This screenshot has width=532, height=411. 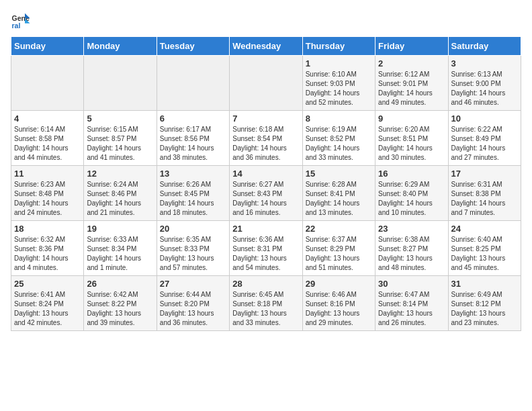 What do you see at coordinates (193, 248) in the screenshot?
I see `calendar-cell: 20Sunrise: 6:35 AM Sunset: 8:33 PM Dayli…` at bounding box center [193, 248].